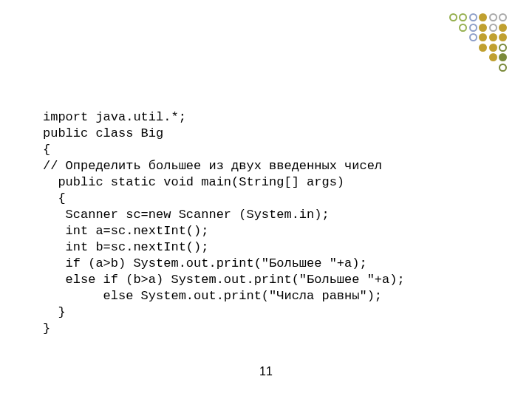 This screenshot has height=399, width=532. Describe the element at coordinates (224, 279) in the screenshot. I see `code-line: else if (b>a) System.out.print("Большее …` at that location.